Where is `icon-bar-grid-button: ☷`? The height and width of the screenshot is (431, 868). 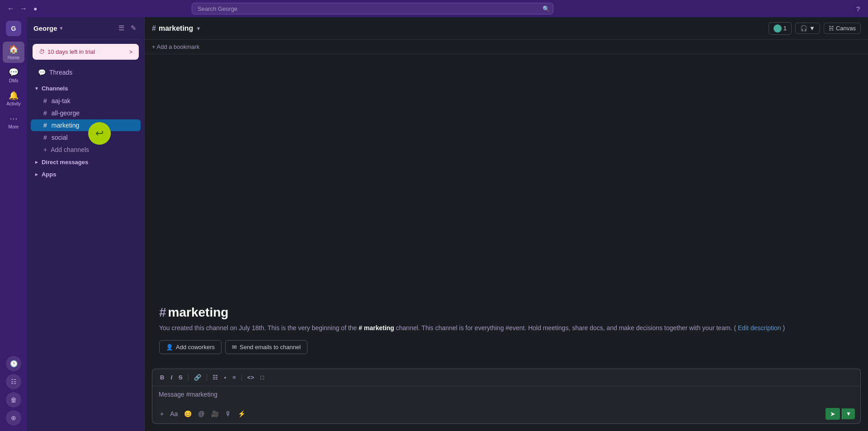
icon-bar-grid-button: ☷ is located at coordinates (14, 382).